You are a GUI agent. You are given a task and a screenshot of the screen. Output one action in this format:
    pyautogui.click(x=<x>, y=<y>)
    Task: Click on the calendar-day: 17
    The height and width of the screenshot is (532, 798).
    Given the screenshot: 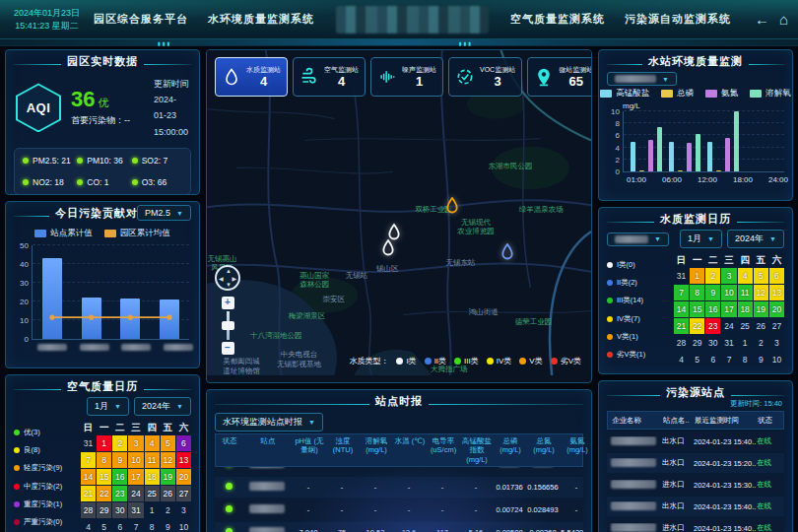 What is the action you would take?
    pyautogui.click(x=729, y=309)
    